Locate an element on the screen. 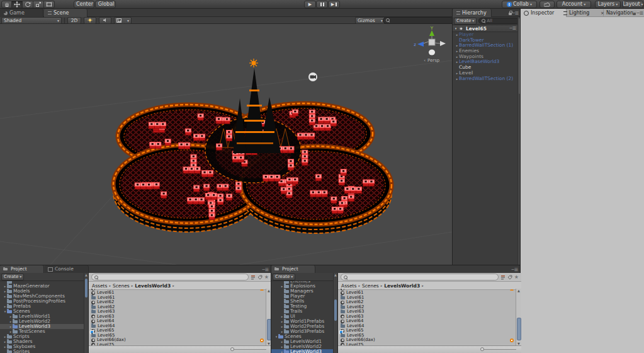 This screenshot has width=644, height=353. gizmos-dropdown: Gizmos▾ is located at coordinates (370, 20).